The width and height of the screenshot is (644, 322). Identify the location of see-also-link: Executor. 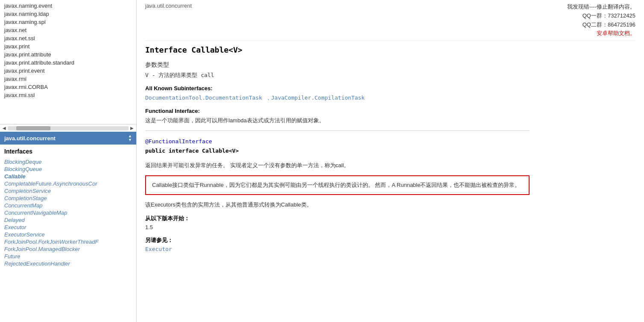
(159, 249).